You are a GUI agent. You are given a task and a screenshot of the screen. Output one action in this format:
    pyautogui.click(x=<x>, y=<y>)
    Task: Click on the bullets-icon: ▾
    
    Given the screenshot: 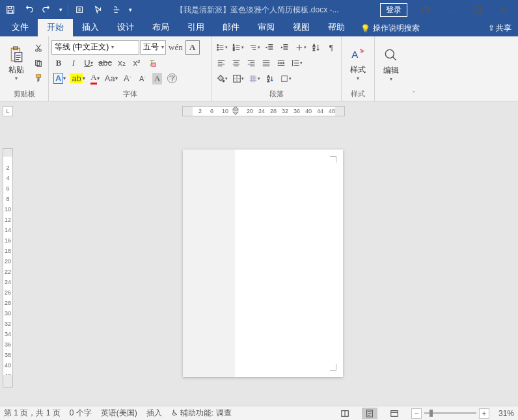 What is the action you would take?
    pyautogui.click(x=222, y=47)
    